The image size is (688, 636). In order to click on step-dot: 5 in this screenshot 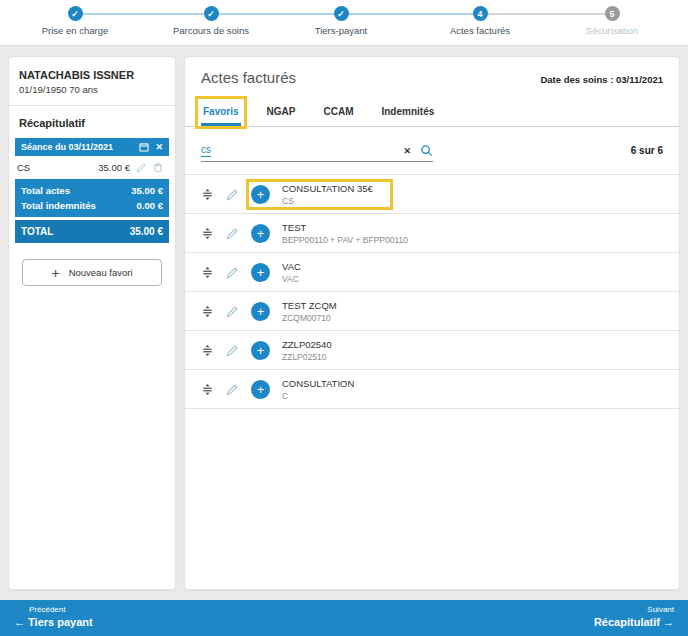, I will do `click(612, 14)`.